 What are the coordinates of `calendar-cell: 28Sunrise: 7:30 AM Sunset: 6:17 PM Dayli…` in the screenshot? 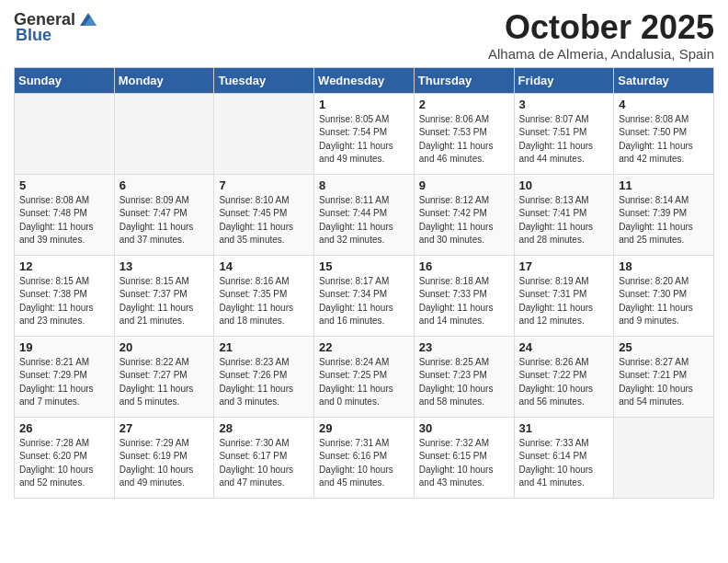 It's located at (265, 457).